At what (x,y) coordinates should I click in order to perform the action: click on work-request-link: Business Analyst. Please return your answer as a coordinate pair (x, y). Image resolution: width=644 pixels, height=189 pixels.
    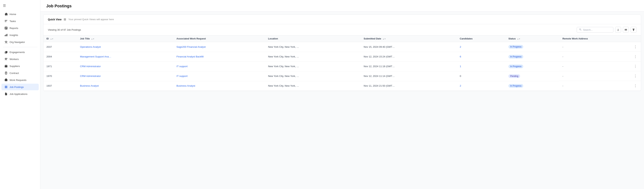
    Looking at the image, I should click on (186, 86).